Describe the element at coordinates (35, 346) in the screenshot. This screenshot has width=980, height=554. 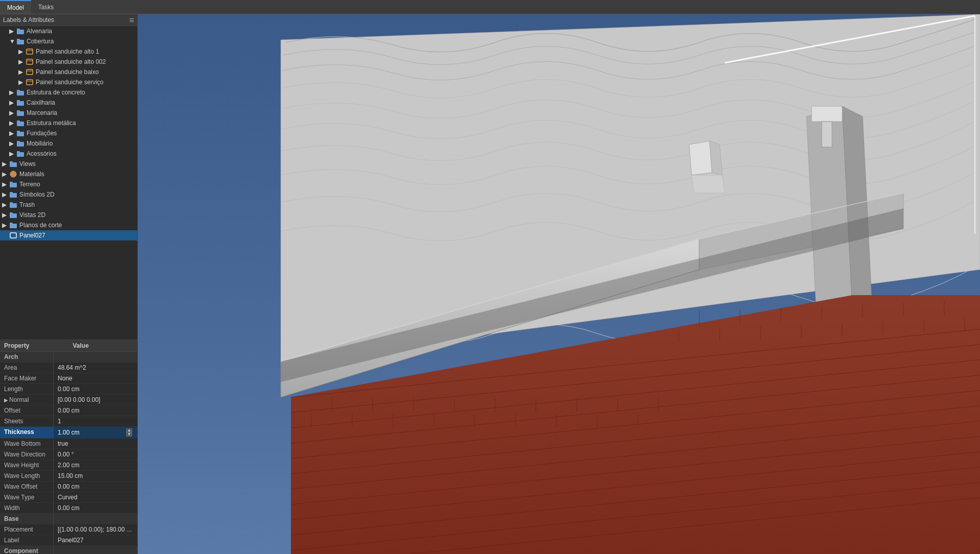
I see `prop-col-property: Property` at that location.